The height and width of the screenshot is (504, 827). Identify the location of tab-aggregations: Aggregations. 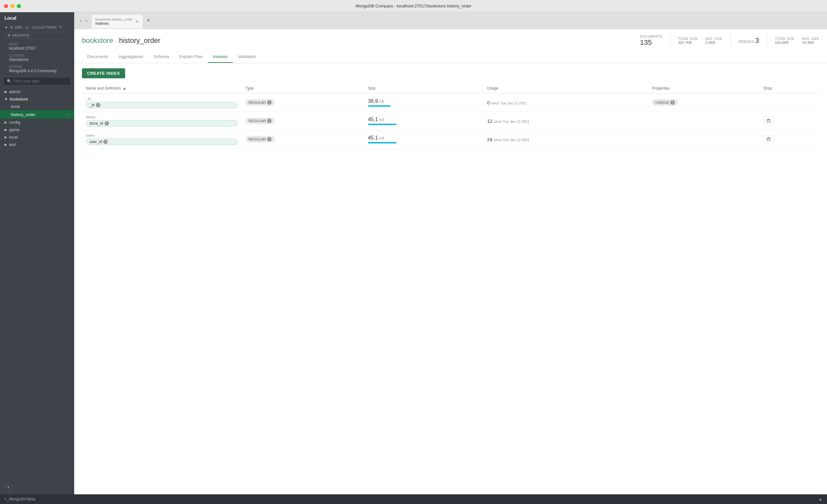
(131, 57).